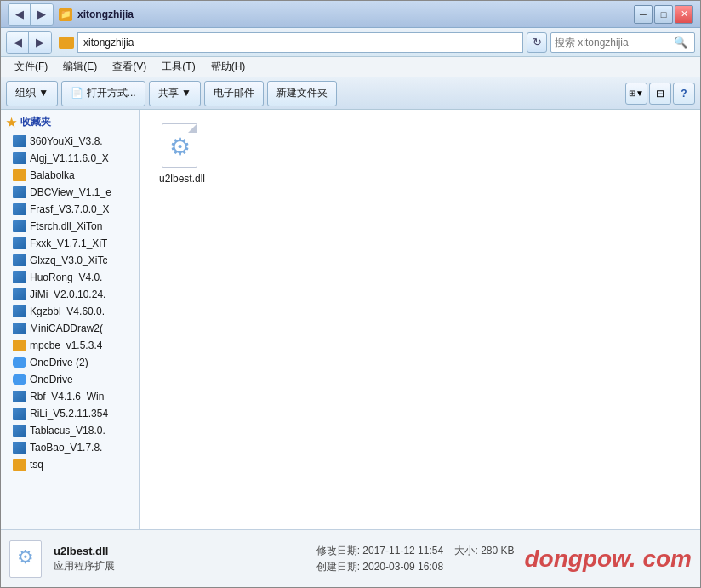 This screenshot has width=701, height=588. I want to click on open-with-button: 📄 打开方式..., so click(103, 94).